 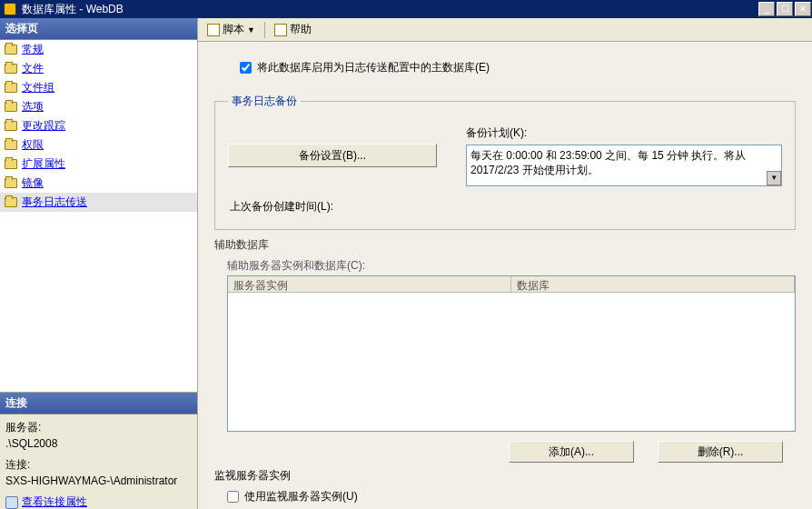 What do you see at coordinates (624, 165) in the screenshot?
I see `backup-plan-textbox: 每天在 0:00:00 和 23:59:00 之间、每 15 分钟 执行。将从 …` at bounding box center [624, 165].